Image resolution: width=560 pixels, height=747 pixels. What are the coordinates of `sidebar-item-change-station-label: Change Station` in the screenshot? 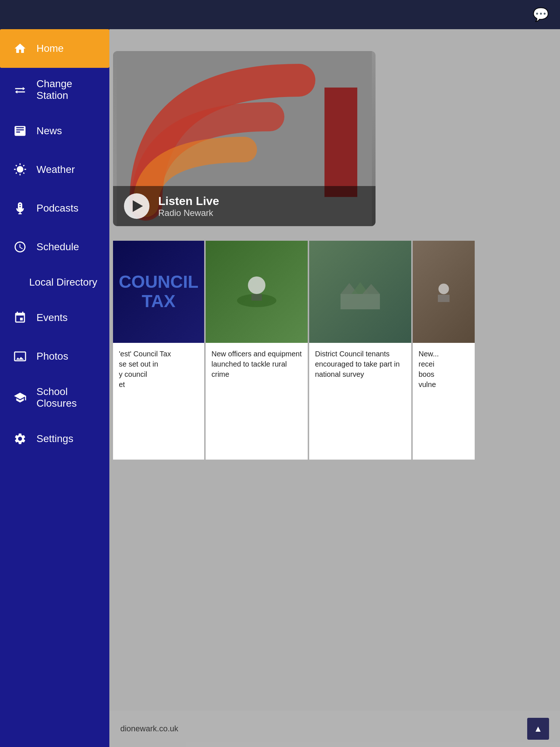 It's located at (67, 90).